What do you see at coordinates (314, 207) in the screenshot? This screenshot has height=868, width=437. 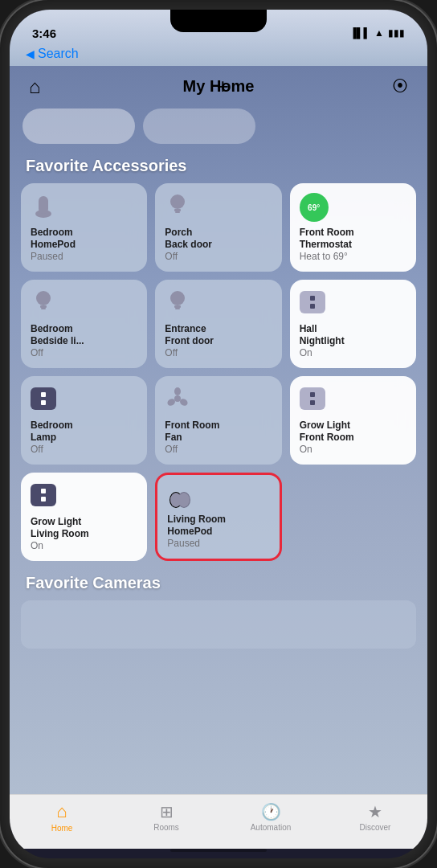 I see `thermostat-badge: 69°` at bounding box center [314, 207].